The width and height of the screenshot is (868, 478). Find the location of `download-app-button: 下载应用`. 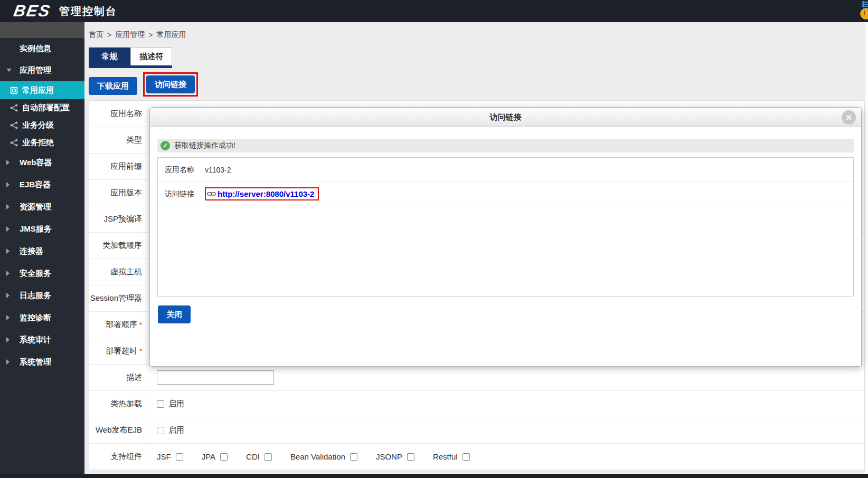

download-app-button: 下载应用 is located at coordinates (113, 86).